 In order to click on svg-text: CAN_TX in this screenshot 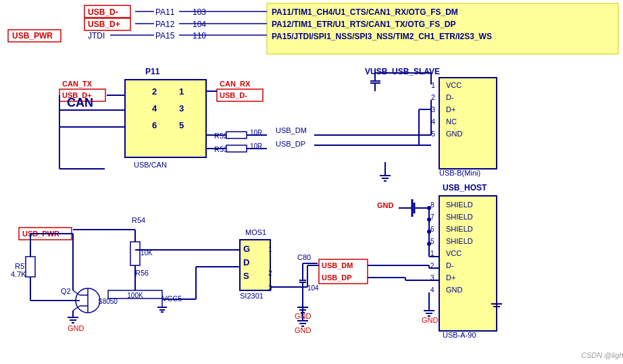, I will do `click(77, 84)`.